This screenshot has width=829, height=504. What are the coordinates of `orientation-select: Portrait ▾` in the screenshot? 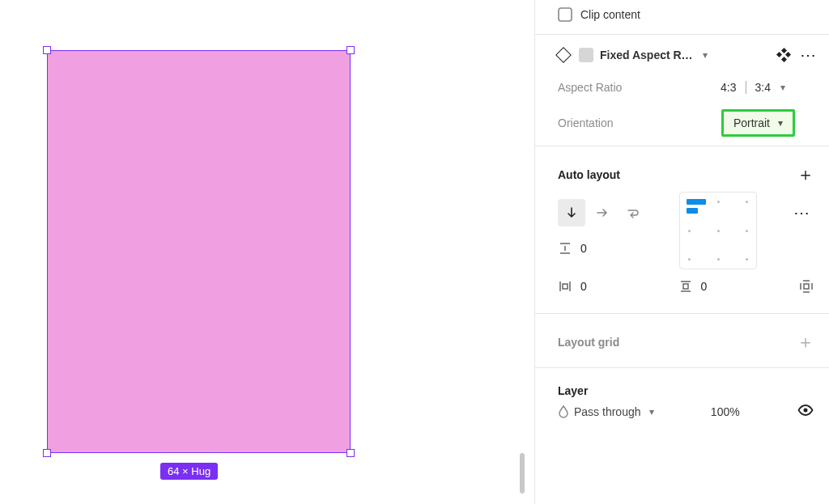 It's located at (758, 123).